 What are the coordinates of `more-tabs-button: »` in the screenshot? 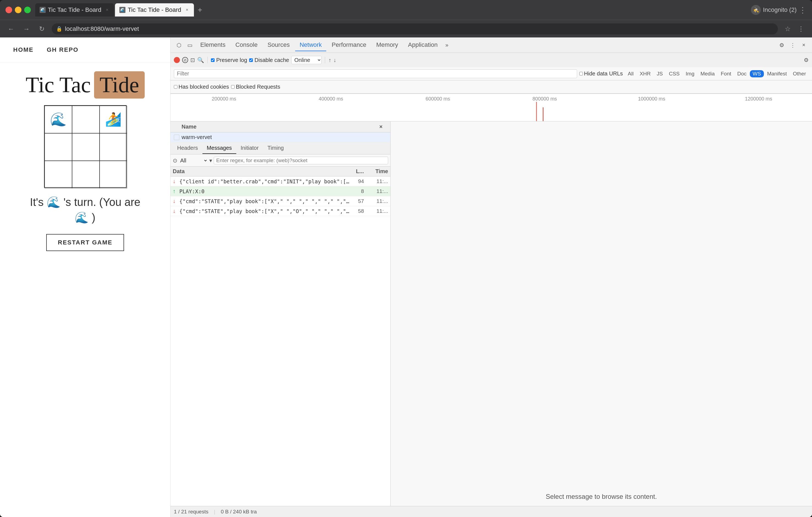 It's located at (447, 45).